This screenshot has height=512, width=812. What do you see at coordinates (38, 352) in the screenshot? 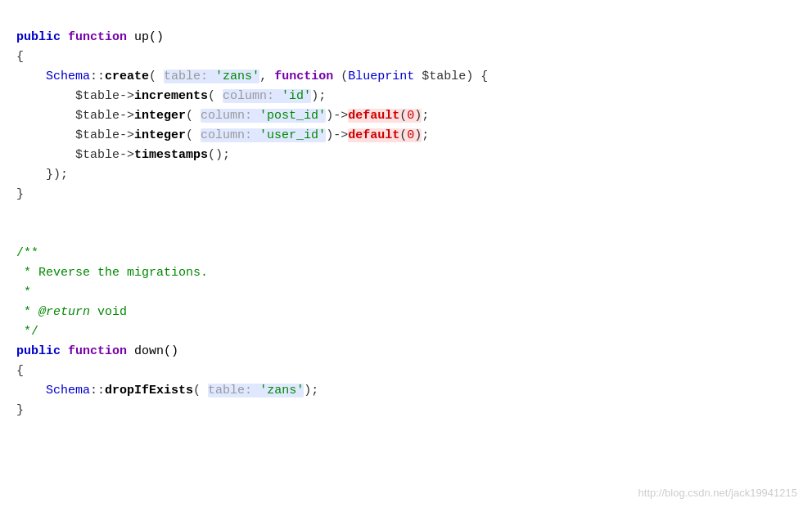
I see `keyword-public-2: public` at bounding box center [38, 352].